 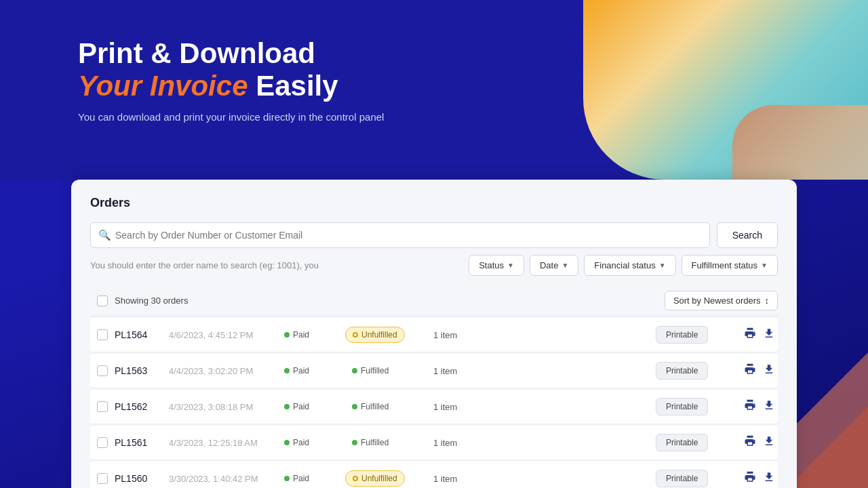 What do you see at coordinates (389, 479) in the screenshot?
I see `fulfillment-status: Unfulfilled` at bounding box center [389, 479].